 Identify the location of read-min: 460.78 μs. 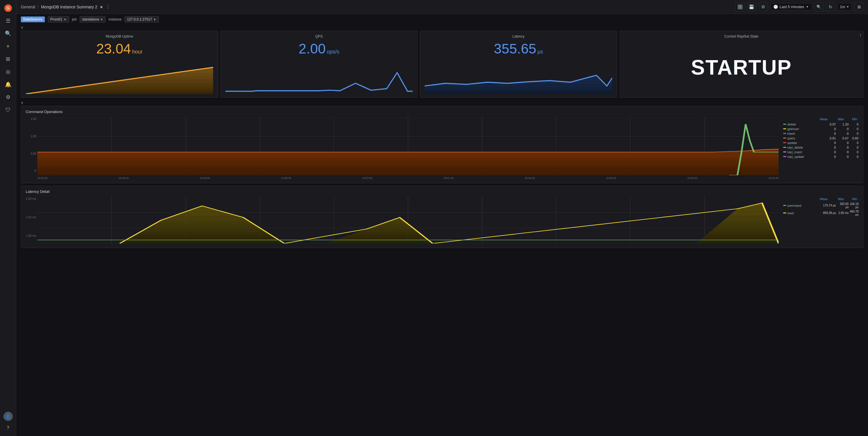
(854, 213).